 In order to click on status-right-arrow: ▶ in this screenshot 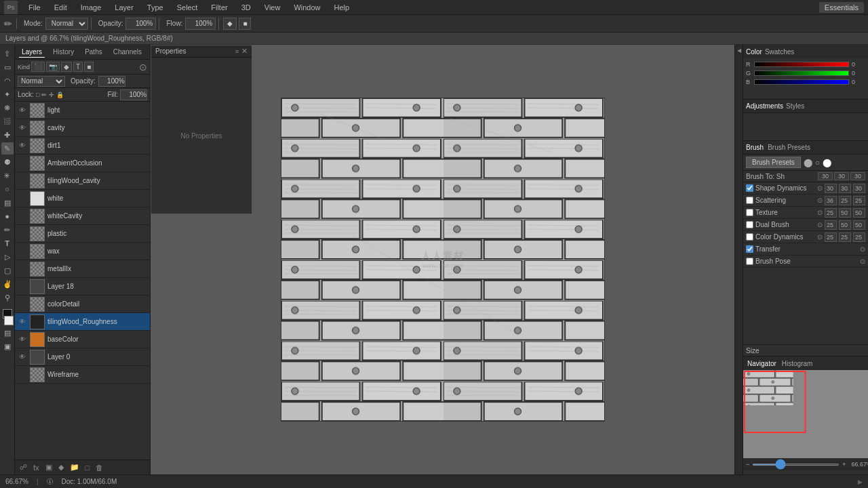, I will do `click(860, 482)`.